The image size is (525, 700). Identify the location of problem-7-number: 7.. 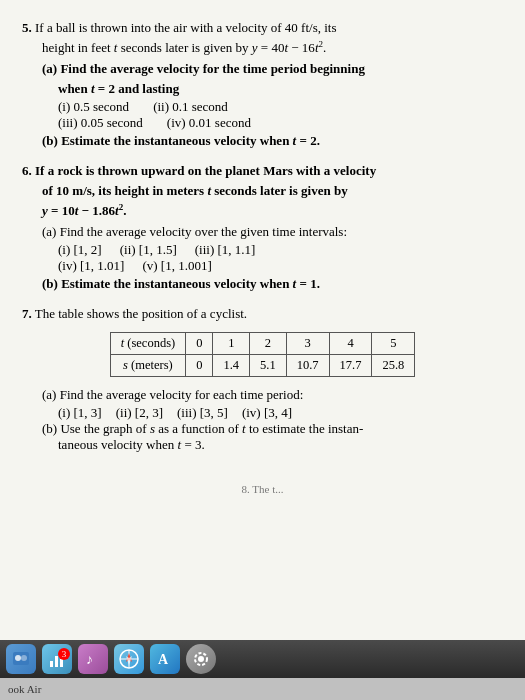
(27, 314).